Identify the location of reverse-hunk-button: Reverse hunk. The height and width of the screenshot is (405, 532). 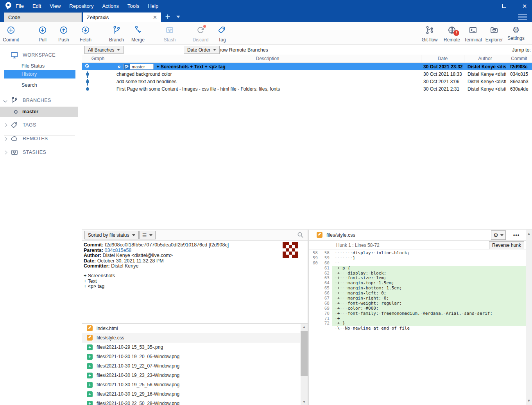
(507, 245).